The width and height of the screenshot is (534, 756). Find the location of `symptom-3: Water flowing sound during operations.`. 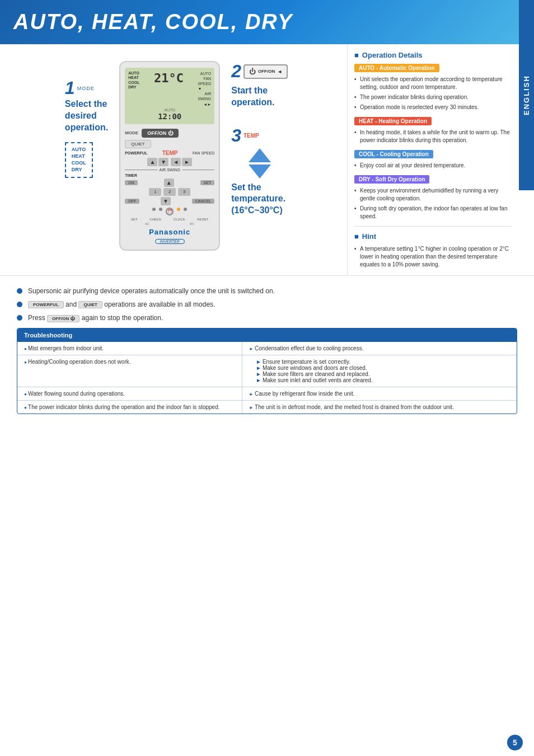

symptom-3: Water flowing sound during operations. is located at coordinates (130, 393).